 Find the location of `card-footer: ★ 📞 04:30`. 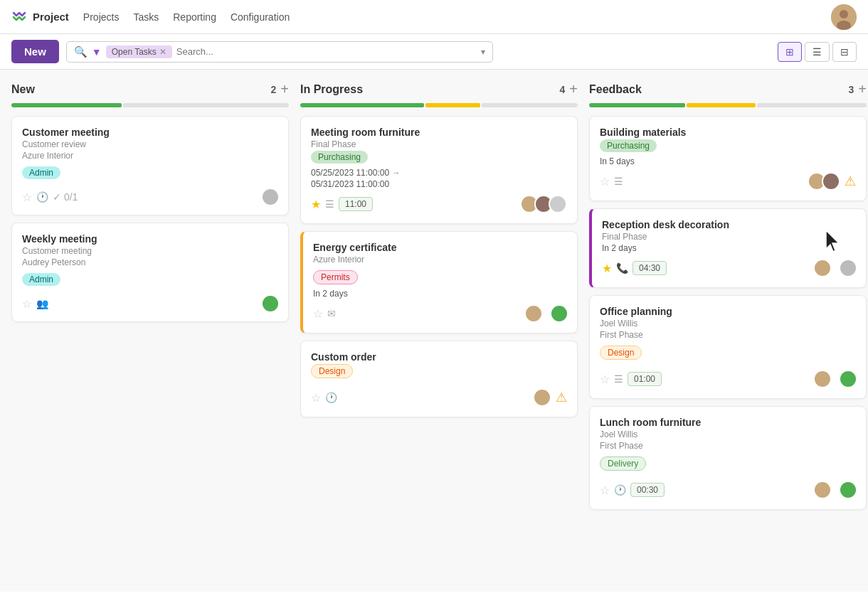

card-footer: ★ 📞 04:30 is located at coordinates (729, 268).